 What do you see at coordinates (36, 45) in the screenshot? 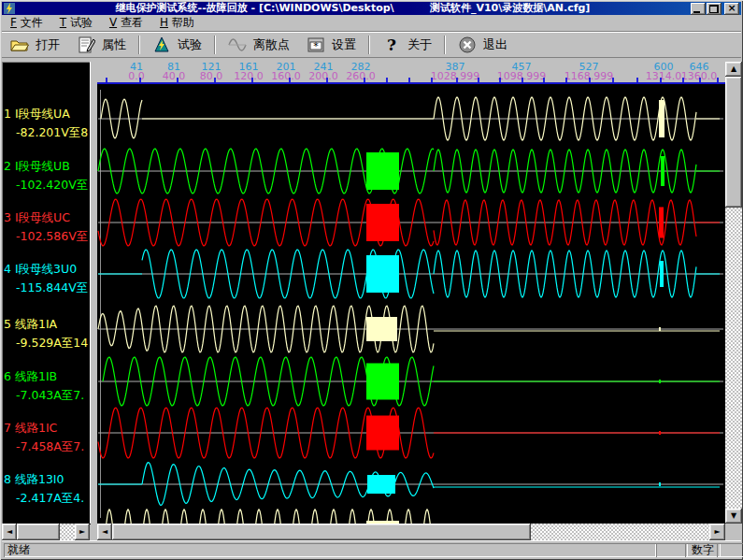
I see `open-button: 打开` at bounding box center [36, 45].